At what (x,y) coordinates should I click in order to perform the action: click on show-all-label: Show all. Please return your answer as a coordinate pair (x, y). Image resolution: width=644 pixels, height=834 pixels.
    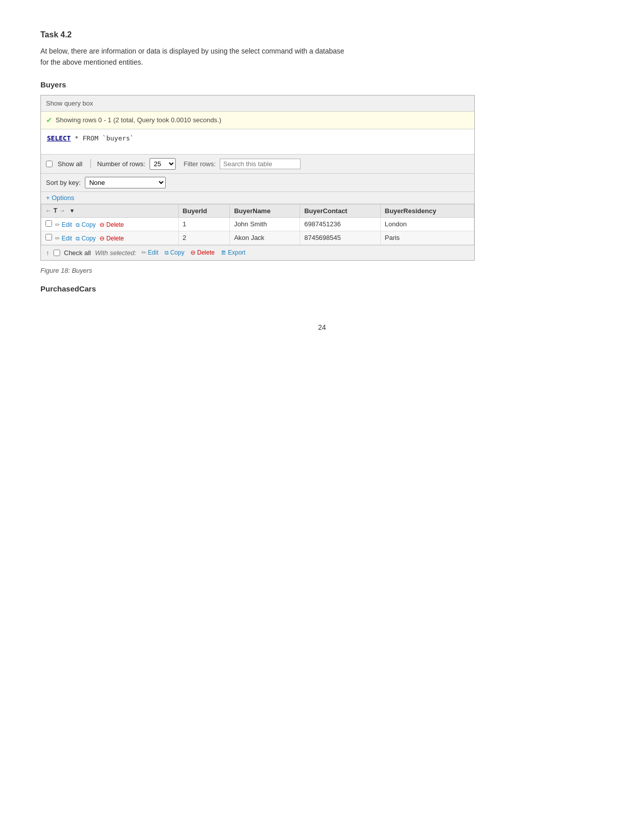
    Looking at the image, I should click on (70, 164).